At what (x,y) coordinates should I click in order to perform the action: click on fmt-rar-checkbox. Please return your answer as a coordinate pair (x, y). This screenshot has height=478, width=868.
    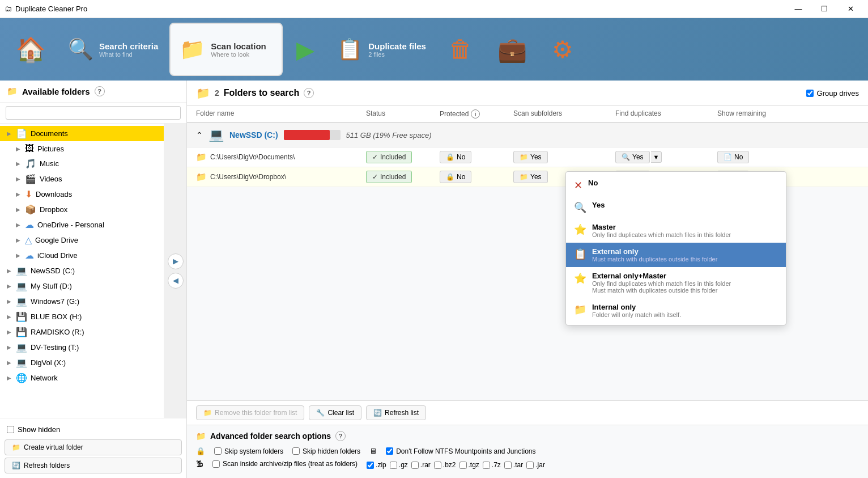
    Looking at the image, I should click on (415, 465).